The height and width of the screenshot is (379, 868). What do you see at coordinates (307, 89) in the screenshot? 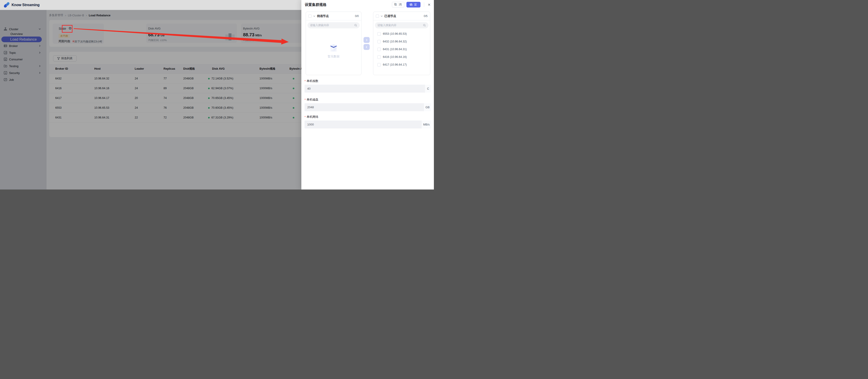
I see `input-value: 40` at bounding box center [307, 89].